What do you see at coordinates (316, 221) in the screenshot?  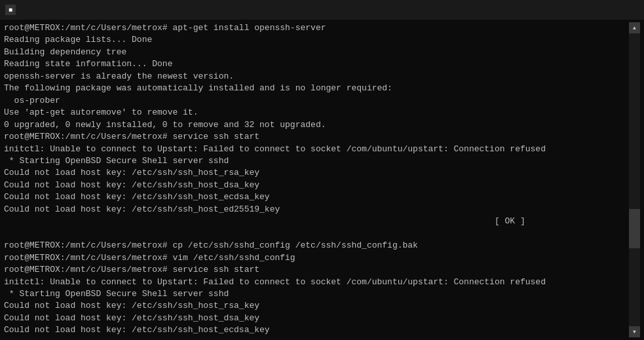 I see `terminal-line: [ OK ]` at bounding box center [316, 221].